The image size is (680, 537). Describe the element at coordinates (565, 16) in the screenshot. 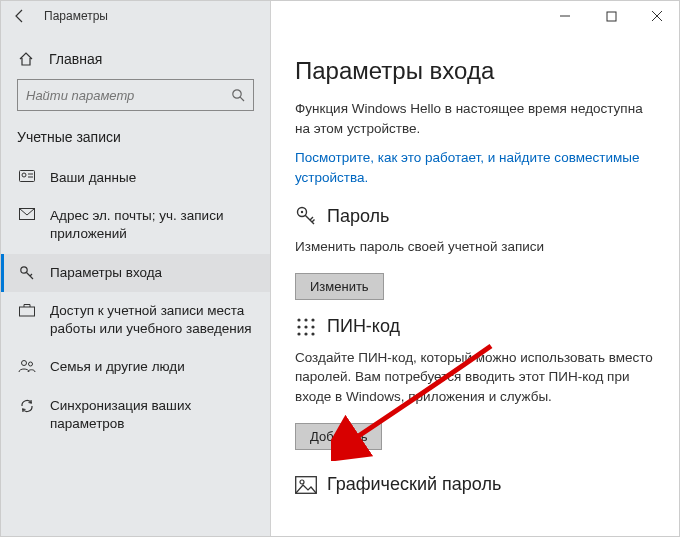

I see `minimize-button` at that location.